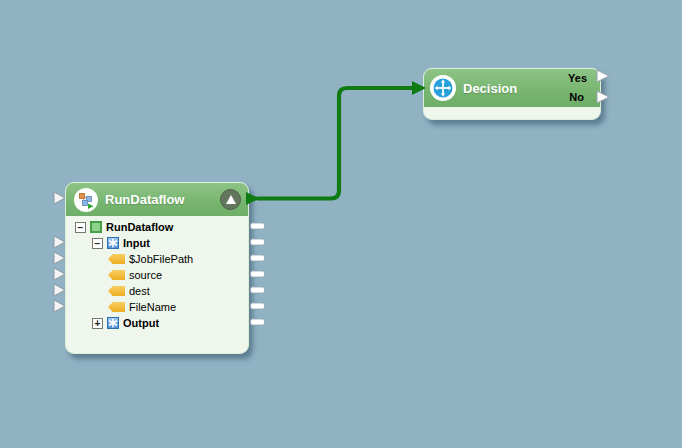 The height and width of the screenshot is (448, 682). Describe the element at coordinates (157, 323) in the screenshot. I see `tree-row-output: +Output` at that location.